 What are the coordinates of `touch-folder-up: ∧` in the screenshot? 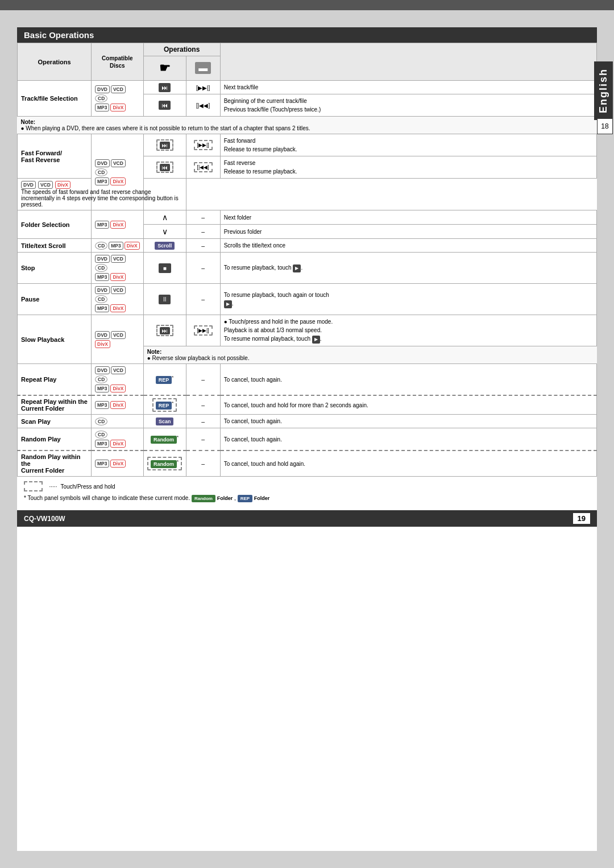 It's located at (165, 217).